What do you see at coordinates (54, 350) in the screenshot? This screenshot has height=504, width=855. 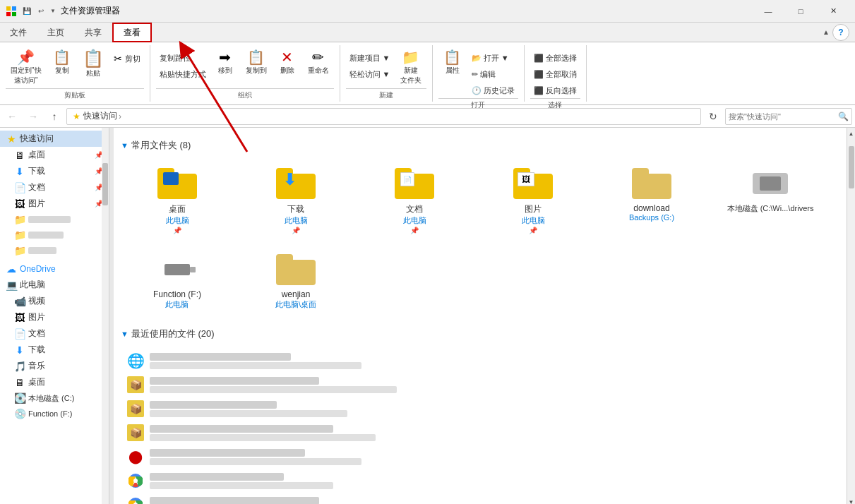 I see `sidebar-item-downloads2: ⬇ 下载` at bounding box center [54, 350].